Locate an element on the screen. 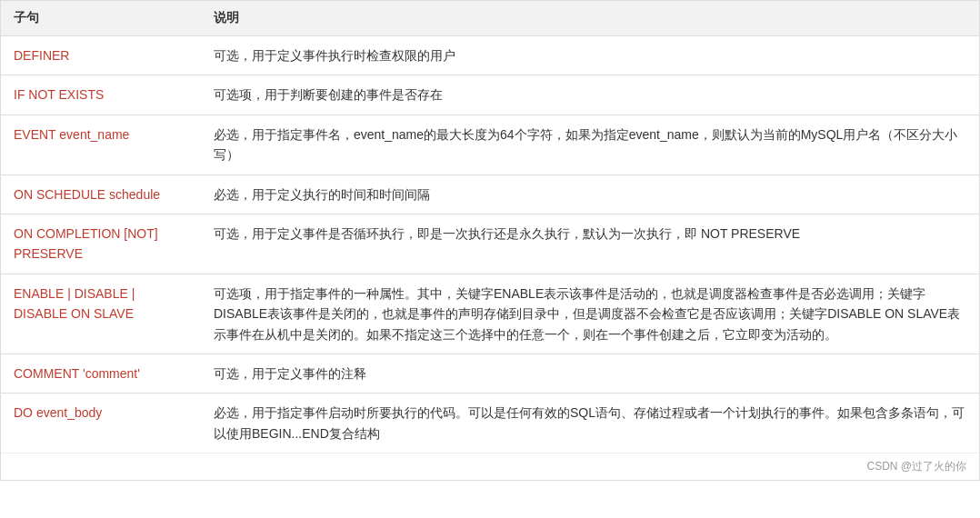 This screenshot has width=980, height=518. header-description: 说明 is located at coordinates (590, 18).